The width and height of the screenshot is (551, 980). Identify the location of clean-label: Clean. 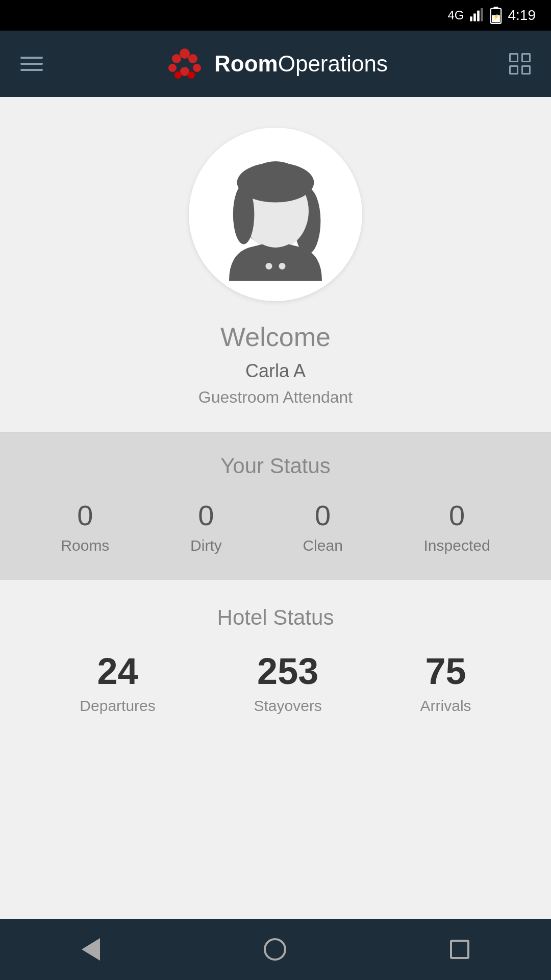
(322, 546).